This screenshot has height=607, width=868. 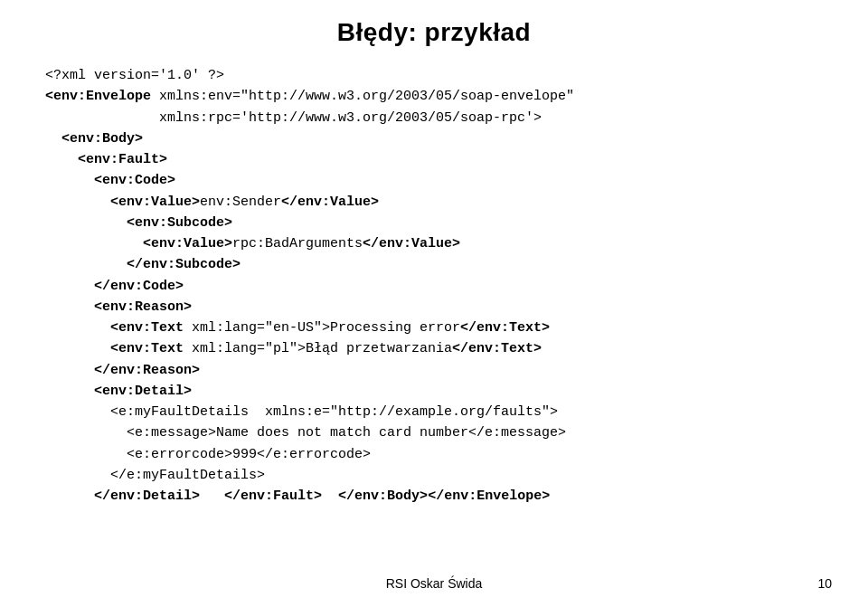 What do you see at coordinates (302, 413) in the screenshot?
I see `code-line-17: <e:myFaultDetails xmlns:e="http://exampl…` at bounding box center [302, 413].